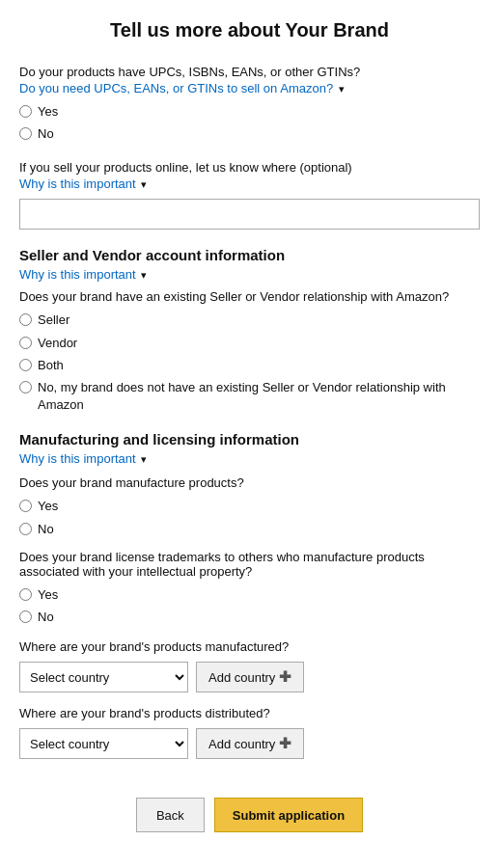  What do you see at coordinates (25, 320) in the screenshot?
I see `sv-seller-radio` at bounding box center [25, 320].